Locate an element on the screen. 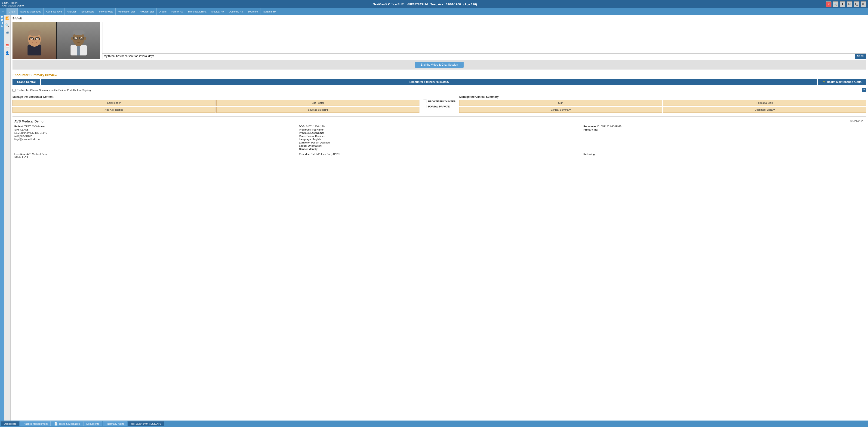 The image size is (868, 427). patient-encounter-col: Encounter ID: 052120-99341925 Primary In… is located at coordinates (724, 138).